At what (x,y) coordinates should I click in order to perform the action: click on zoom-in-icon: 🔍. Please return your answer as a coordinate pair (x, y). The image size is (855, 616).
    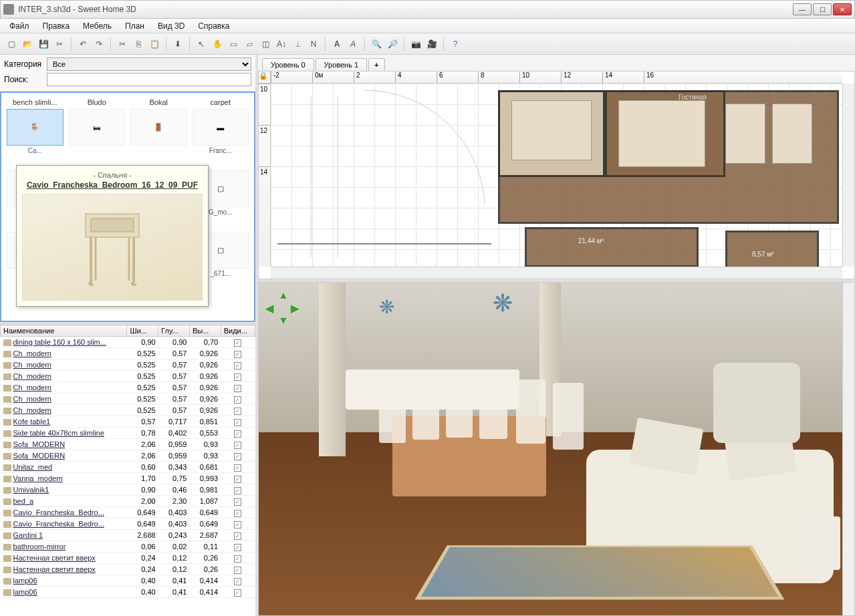
    Looking at the image, I should click on (376, 44).